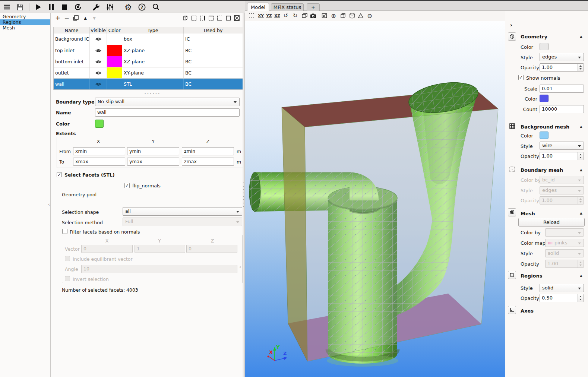  What do you see at coordinates (562, 109) in the screenshot?
I see `normals-count-input: 10000` at bounding box center [562, 109].